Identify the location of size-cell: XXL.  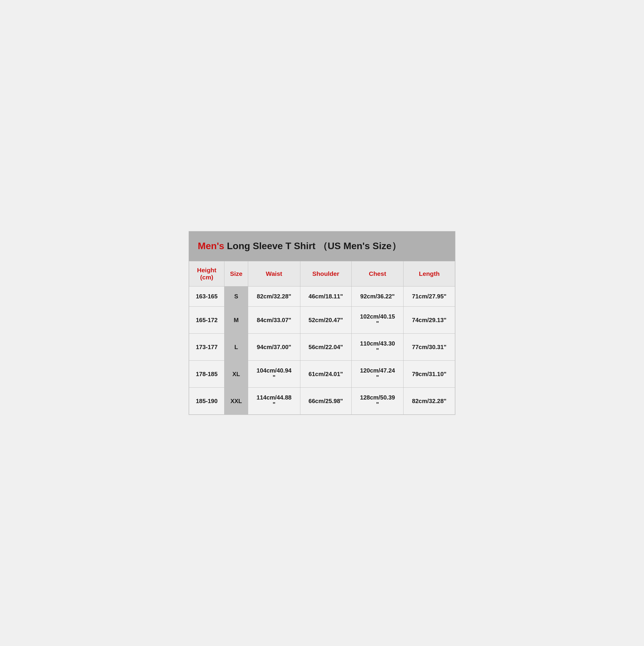
(237, 401).